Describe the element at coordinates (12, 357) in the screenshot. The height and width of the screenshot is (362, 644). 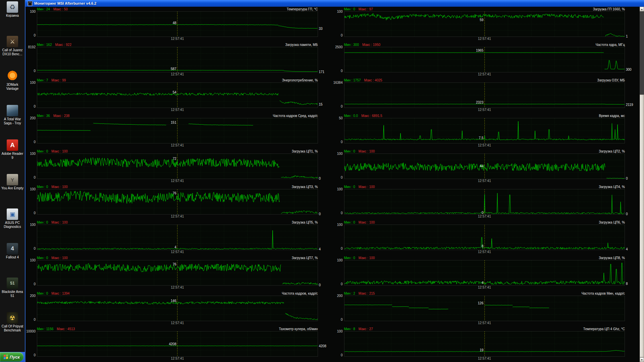
I see `taskbar: Пуск` at that location.